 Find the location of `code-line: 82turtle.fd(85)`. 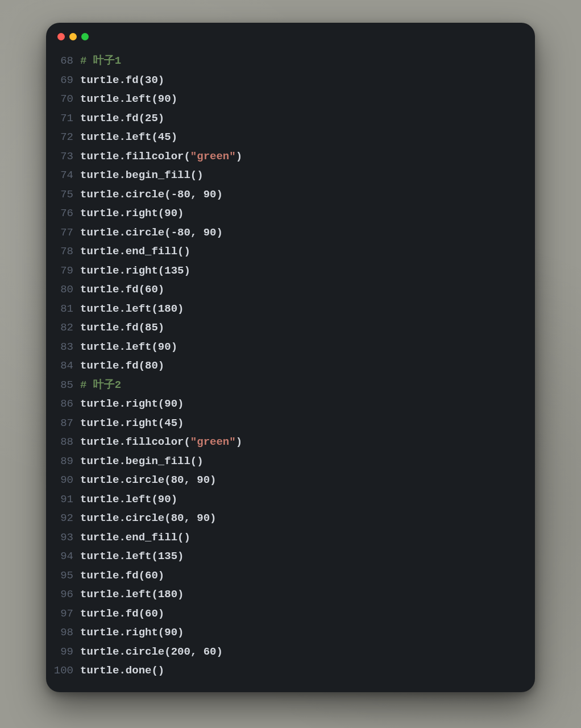

code-line: 82turtle.fd(85) is located at coordinates (290, 328).